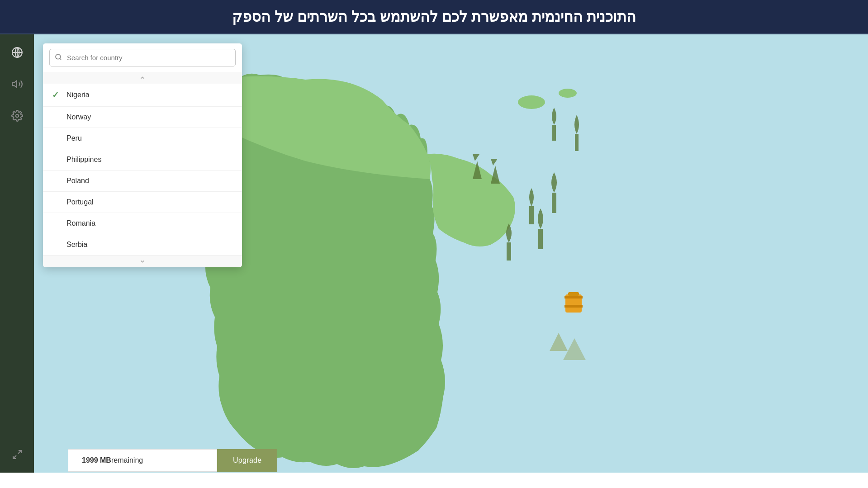 The image size is (868, 488). I want to click on country-item-poland: Poland, so click(142, 181).